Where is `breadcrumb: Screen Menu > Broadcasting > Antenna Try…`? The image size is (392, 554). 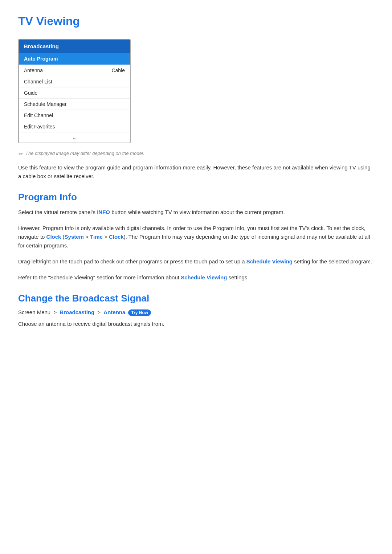 breadcrumb: Screen Menu > Broadcasting > Antenna Try… is located at coordinates (196, 313).